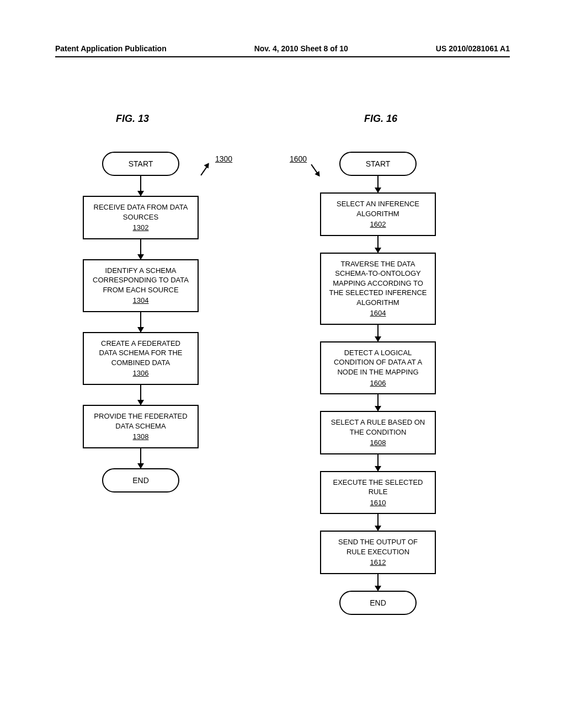  Describe the element at coordinates (111, 49) in the screenshot. I see `header-left: Patent Application Publication` at that location.